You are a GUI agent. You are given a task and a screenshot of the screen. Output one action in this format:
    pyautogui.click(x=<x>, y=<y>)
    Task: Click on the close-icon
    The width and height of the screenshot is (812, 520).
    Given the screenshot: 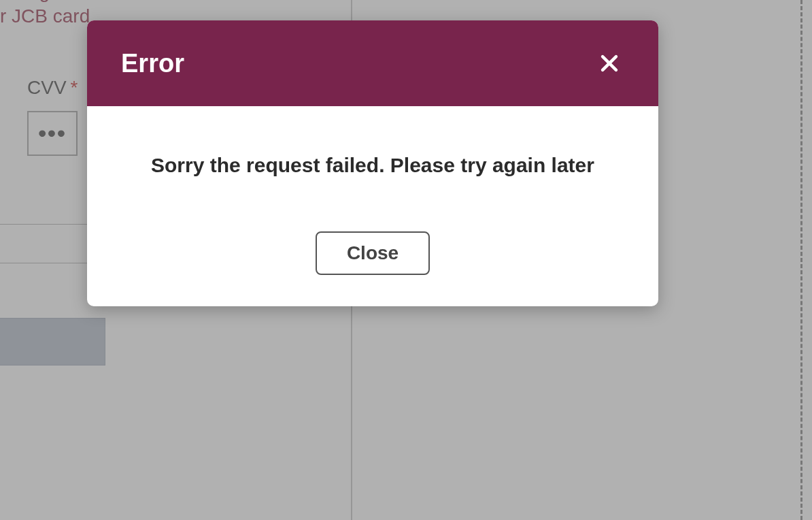 What is the action you would take?
    pyautogui.click(x=609, y=63)
    